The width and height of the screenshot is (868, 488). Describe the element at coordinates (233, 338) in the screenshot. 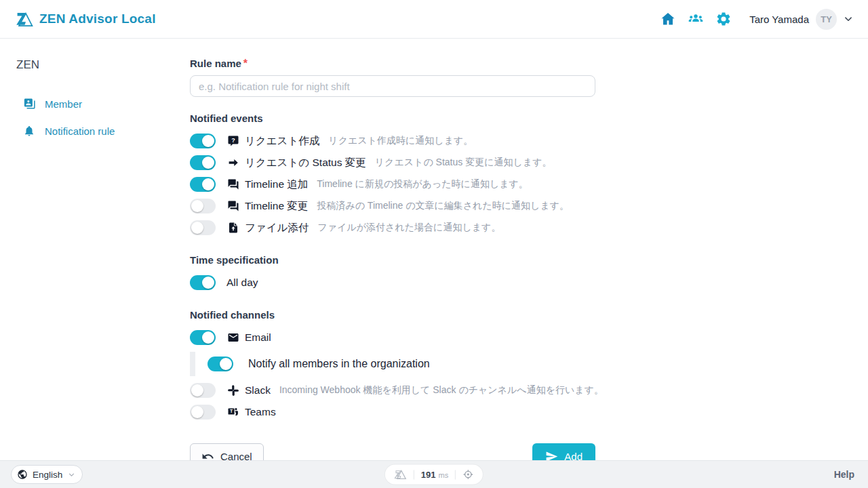

I see `email-icon` at that location.